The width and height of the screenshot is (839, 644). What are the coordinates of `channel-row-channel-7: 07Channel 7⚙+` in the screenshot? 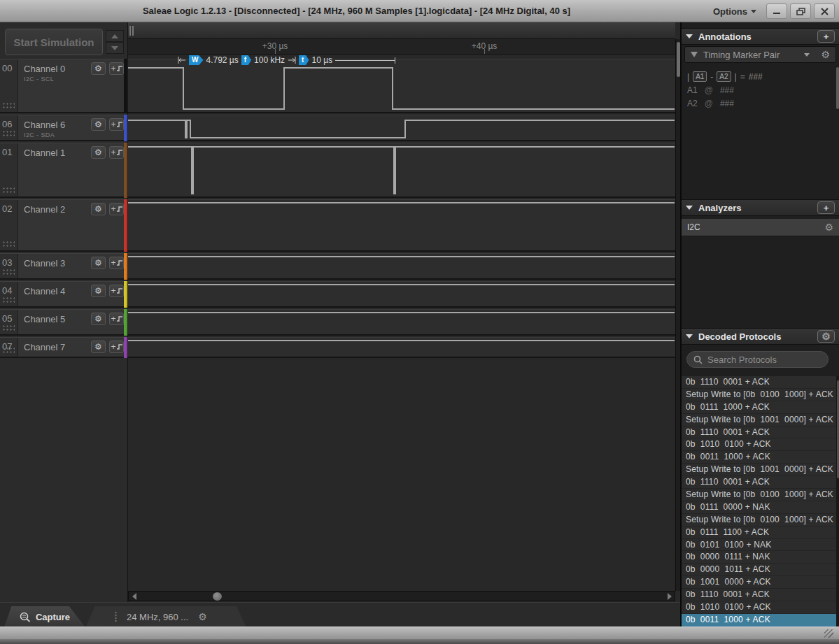 It's located at (64, 348).